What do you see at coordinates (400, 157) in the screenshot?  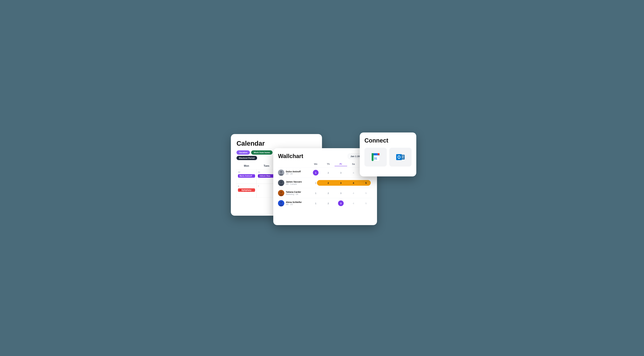 I see `outlook-box` at bounding box center [400, 157].